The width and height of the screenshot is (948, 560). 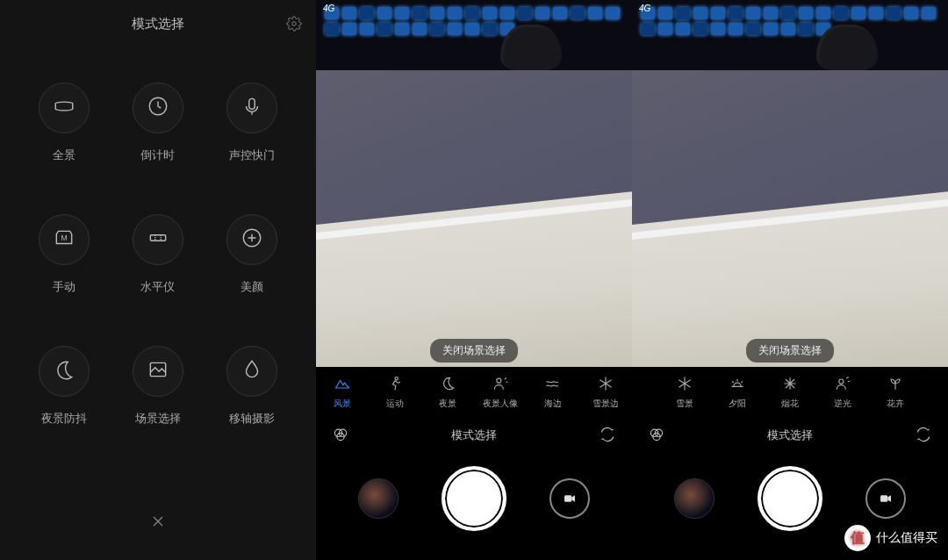 I want to click on watermark: 值 什么值得买, so click(x=891, y=538).